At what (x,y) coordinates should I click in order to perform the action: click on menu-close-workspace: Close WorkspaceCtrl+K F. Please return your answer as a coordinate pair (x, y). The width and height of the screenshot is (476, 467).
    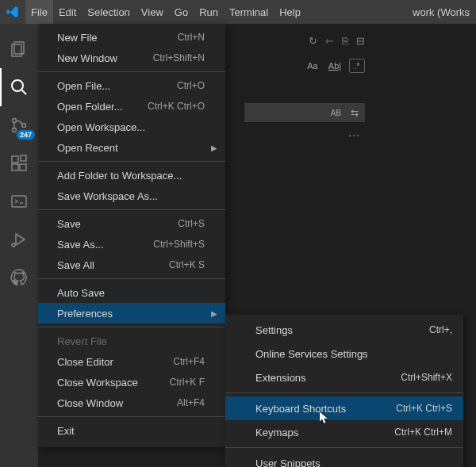
    Looking at the image, I should click on (132, 382).